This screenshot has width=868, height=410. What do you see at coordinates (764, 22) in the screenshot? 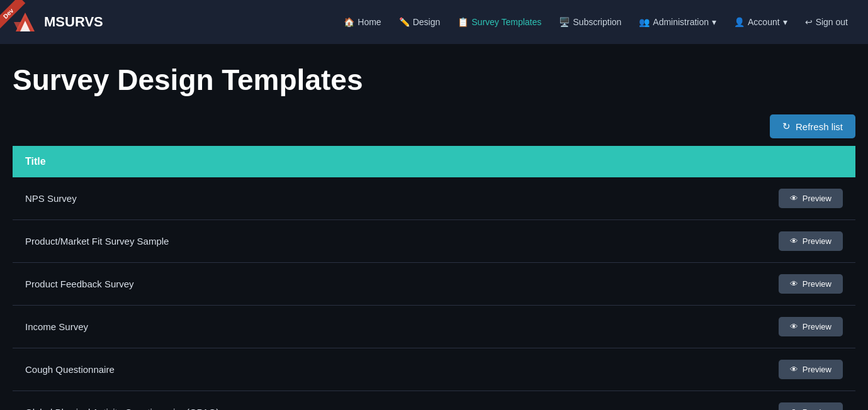
I see `nav-account-label: Account` at bounding box center [764, 22].